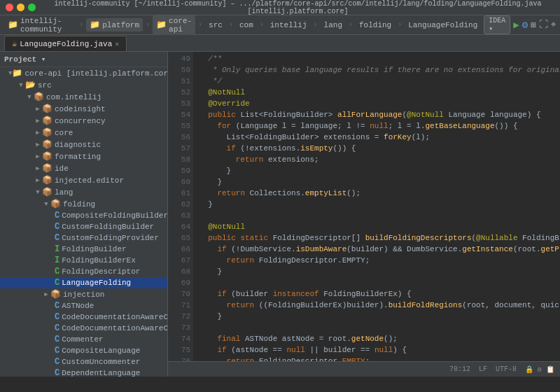 This screenshot has height=392, width=560. What do you see at coordinates (84, 227) in the screenshot?
I see `tree-item-custom-folding: C CustomFoldingBuilder` at bounding box center [84, 227].